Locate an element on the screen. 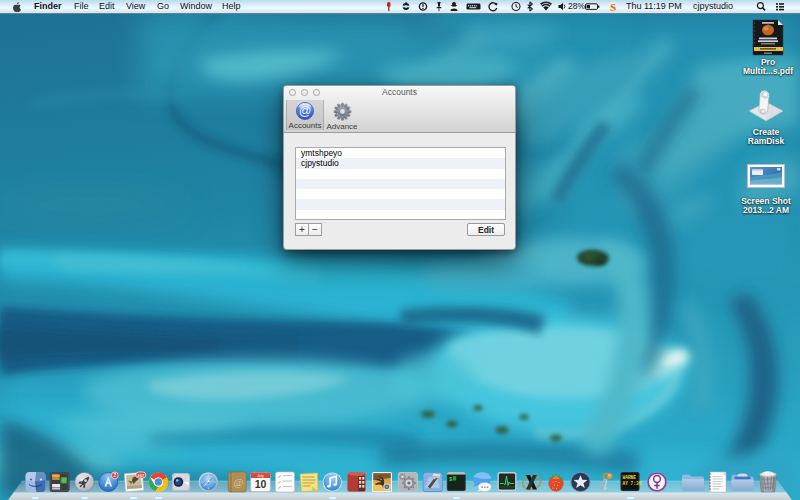  svg-text: 10 is located at coordinates (261, 484).